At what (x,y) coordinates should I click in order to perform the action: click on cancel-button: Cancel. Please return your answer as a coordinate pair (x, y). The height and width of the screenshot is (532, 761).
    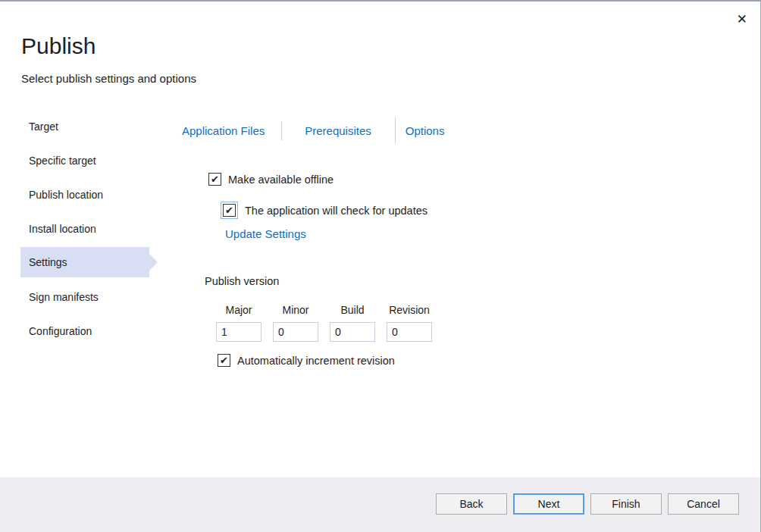
    Looking at the image, I should click on (703, 504).